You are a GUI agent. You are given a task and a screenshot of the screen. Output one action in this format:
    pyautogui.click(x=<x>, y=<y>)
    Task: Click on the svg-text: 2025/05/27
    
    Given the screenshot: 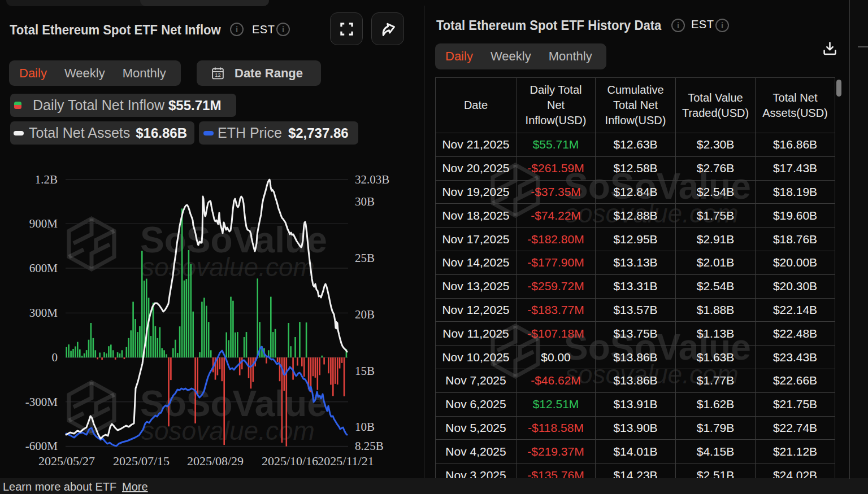 What is the action you would take?
    pyautogui.click(x=67, y=461)
    